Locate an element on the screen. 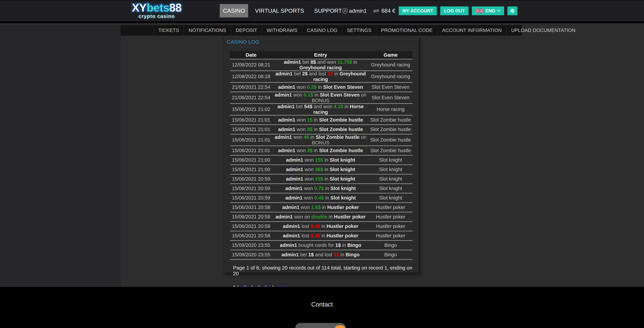  site-logo: XYbets88 crypto casino is located at coordinates (157, 10).